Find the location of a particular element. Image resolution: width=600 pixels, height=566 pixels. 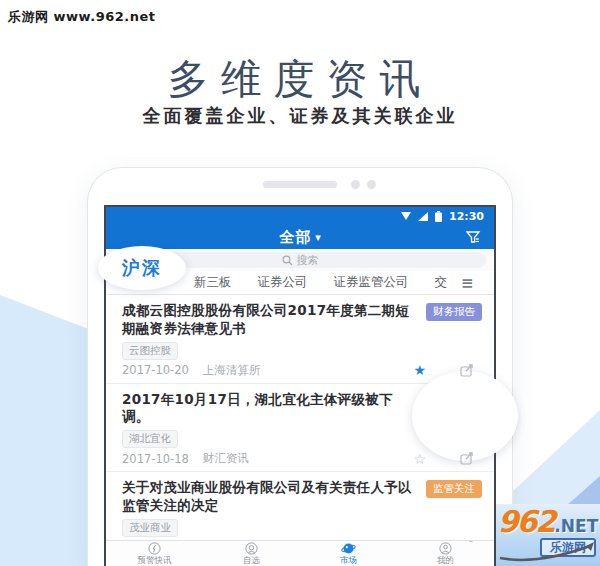

nav-item-market: 市场 is located at coordinates (348, 554).